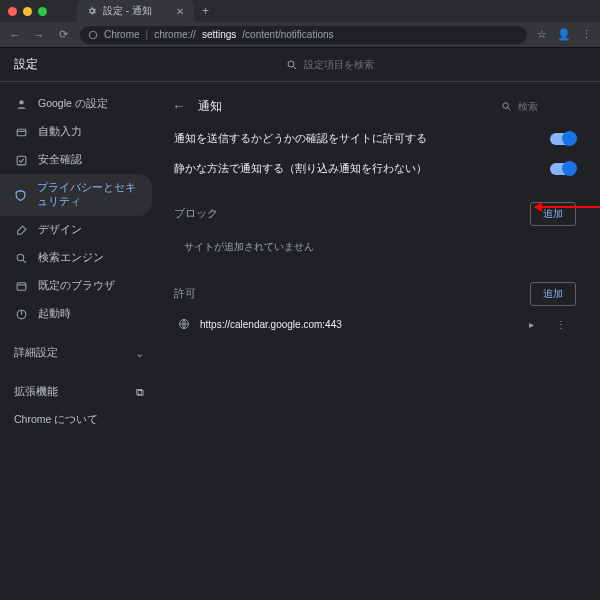 The height and width of the screenshot is (600, 600). Describe the element at coordinates (76, 160) in the screenshot. I see `sidebar-item-check: 安全確認` at that location.